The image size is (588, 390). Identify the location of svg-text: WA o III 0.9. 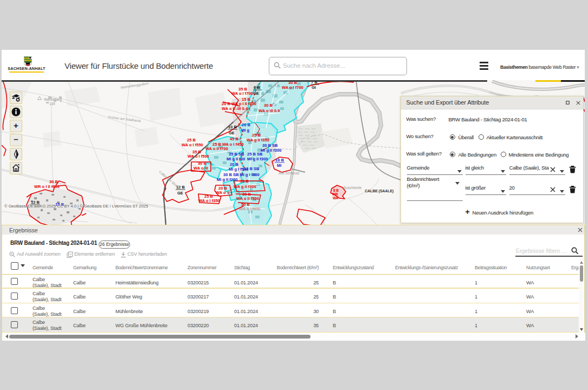
(269, 110).